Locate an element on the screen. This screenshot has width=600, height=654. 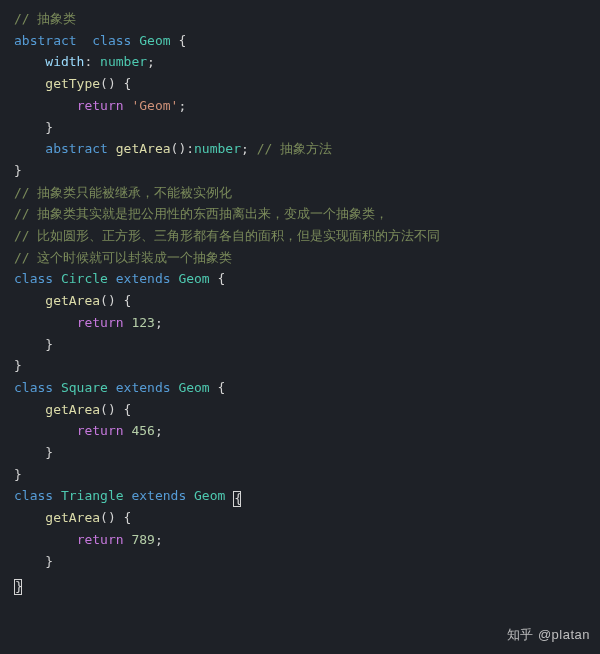
code-line: class Square extends Geom { is located at coordinates (307, 388).